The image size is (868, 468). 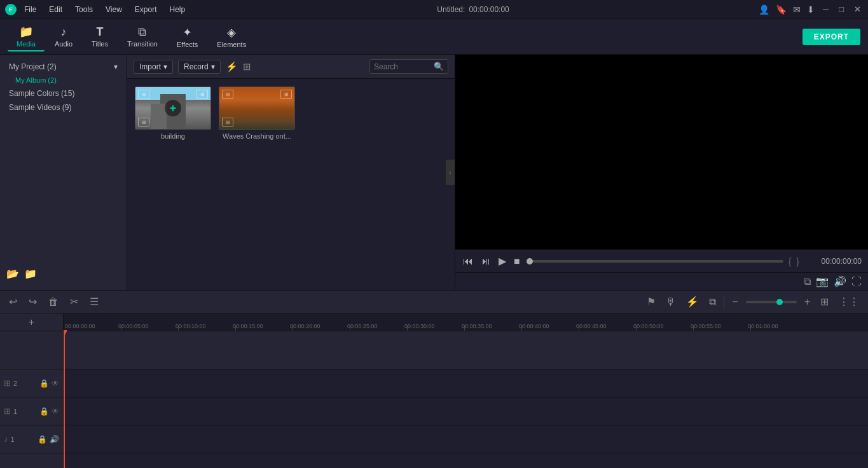 What do you see at coordinates (473, 10) in the screenshot?
I see `titlebar-center: Untitled: 00:00:00:00` at bounding box center [473, 10].